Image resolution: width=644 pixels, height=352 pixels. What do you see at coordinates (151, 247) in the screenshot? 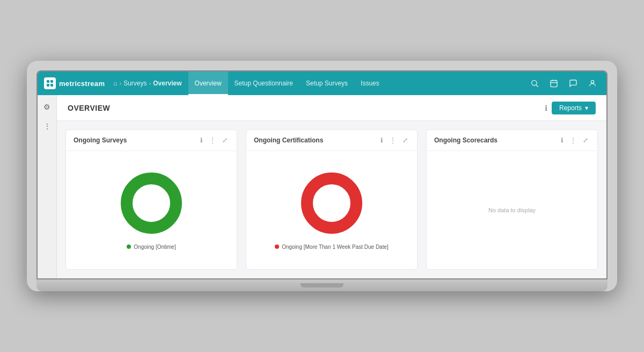
I see `surveys-legend: Ongoing [Ontime]` at bounding box center [151, 247].